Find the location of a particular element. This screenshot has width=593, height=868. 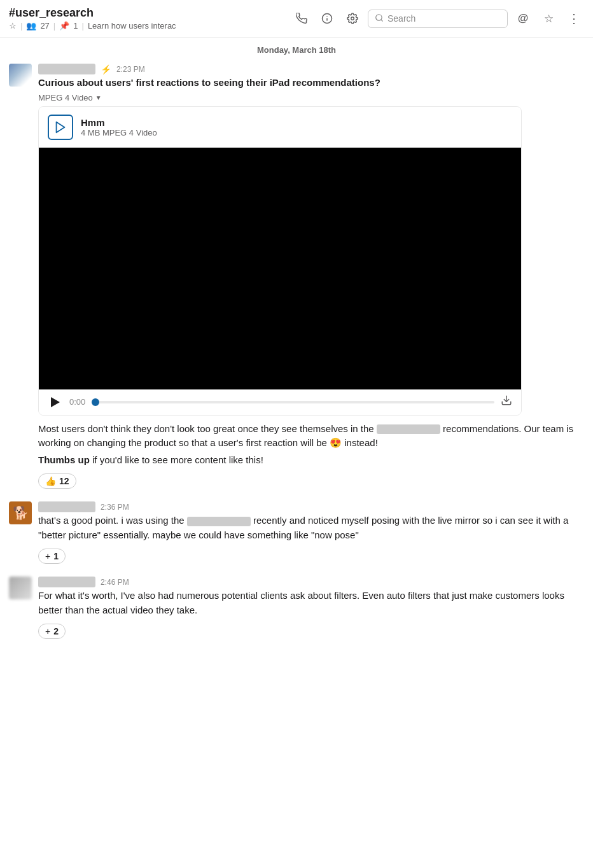

message-2-header: 2:36 PM is located at coordinates (311, 507).